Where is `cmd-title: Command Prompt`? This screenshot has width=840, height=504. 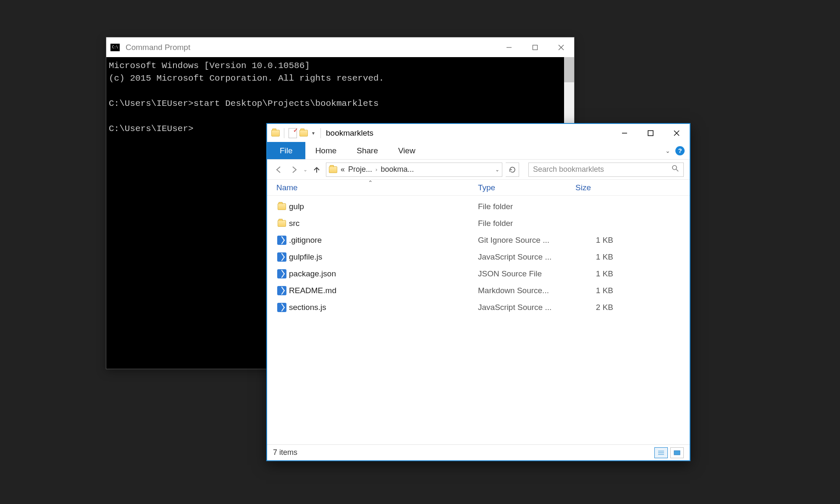
cmd-title: Command Prompt is located at coordinates (158, 47).